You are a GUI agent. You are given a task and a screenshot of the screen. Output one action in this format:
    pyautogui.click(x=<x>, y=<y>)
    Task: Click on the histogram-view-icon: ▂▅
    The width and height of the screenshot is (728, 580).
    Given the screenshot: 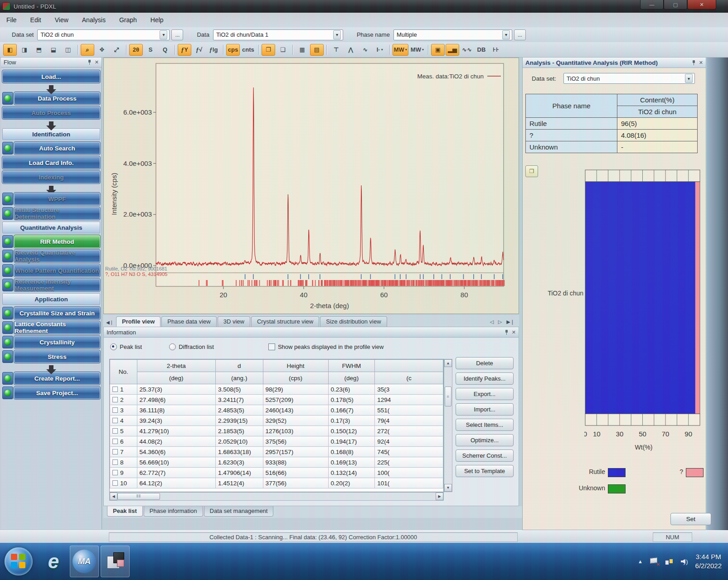 What is the action you would take?
    pyautogui.click(x=452, y=50)
    